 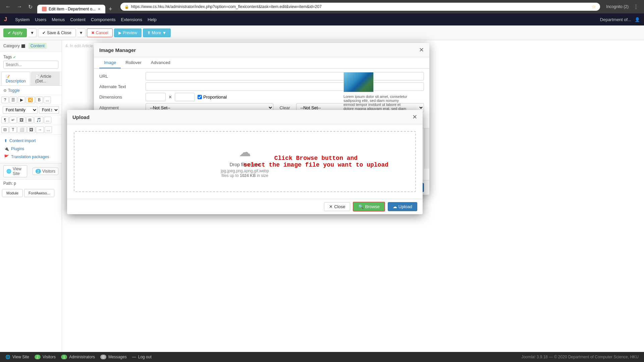 I want to click on view-site-label: View Site, so click(x=21, y=357).